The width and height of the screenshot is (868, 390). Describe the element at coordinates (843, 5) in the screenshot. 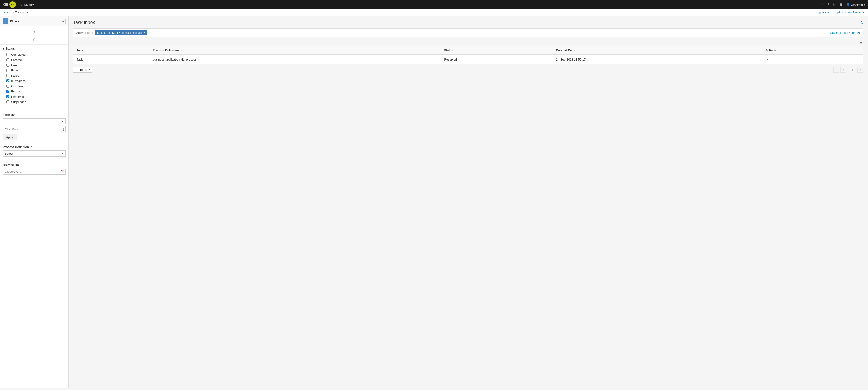

I see `nav-right: ⠿ ? ⚙ 🖥 👤 wbadmin ▾` at that location.